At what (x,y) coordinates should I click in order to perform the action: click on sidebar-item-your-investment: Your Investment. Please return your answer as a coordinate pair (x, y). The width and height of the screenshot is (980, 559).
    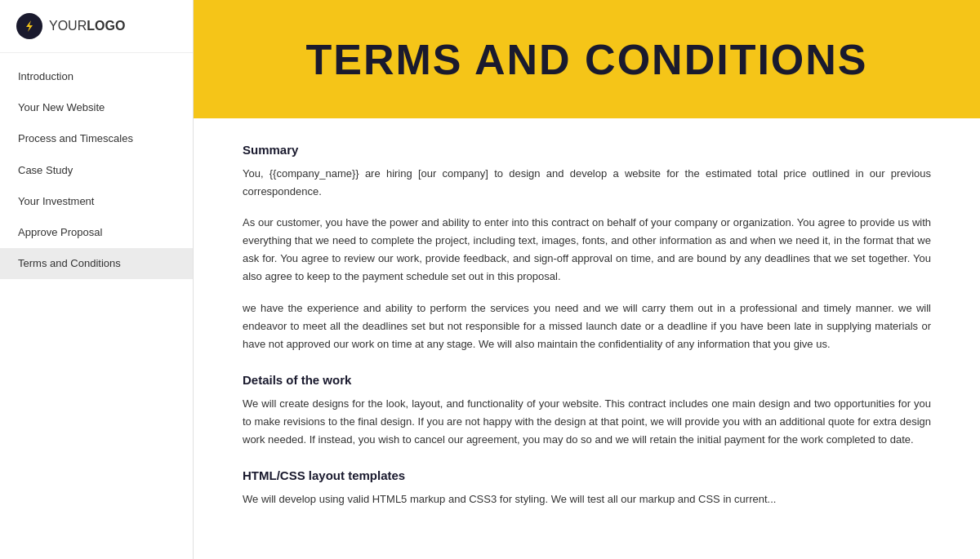
    Looking at the image, I should click on (96, 202).